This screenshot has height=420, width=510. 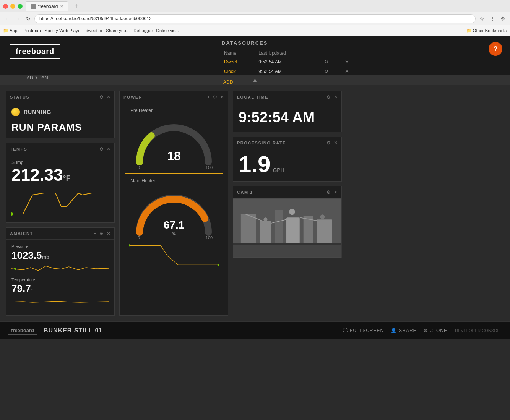 What do you see at coordinates (255, 31) in the screenshot?
I see `bookmarks-bar: 📁 Apps Postman Spotify Web Player dweet.…` at bounding box center [255, 31].